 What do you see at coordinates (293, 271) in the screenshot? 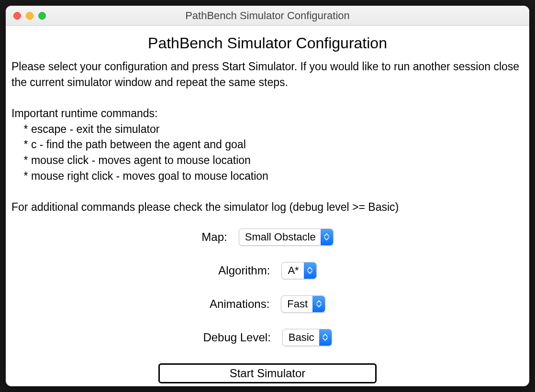
I see `algorithm-select-value: A*` at bounding box center [293, 271].